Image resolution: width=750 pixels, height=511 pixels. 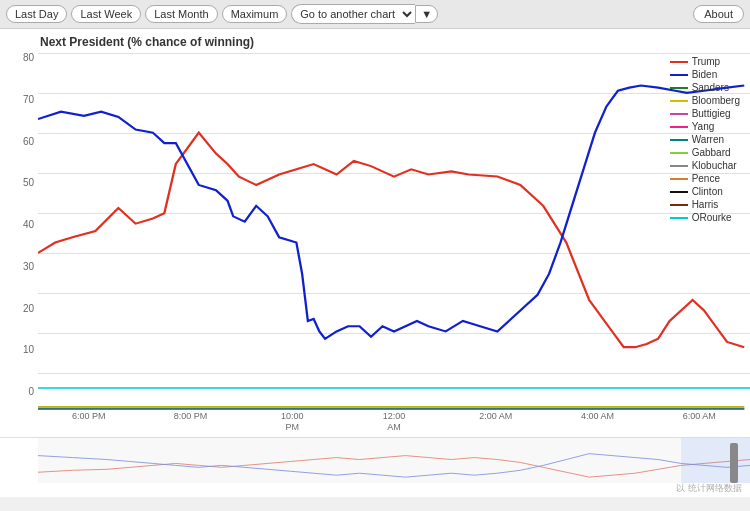 What do you see at coordinates (89, 422) in the screenshot?
I see `x-label-6pm: 6:00 PM` at bounding box center [89, 422].